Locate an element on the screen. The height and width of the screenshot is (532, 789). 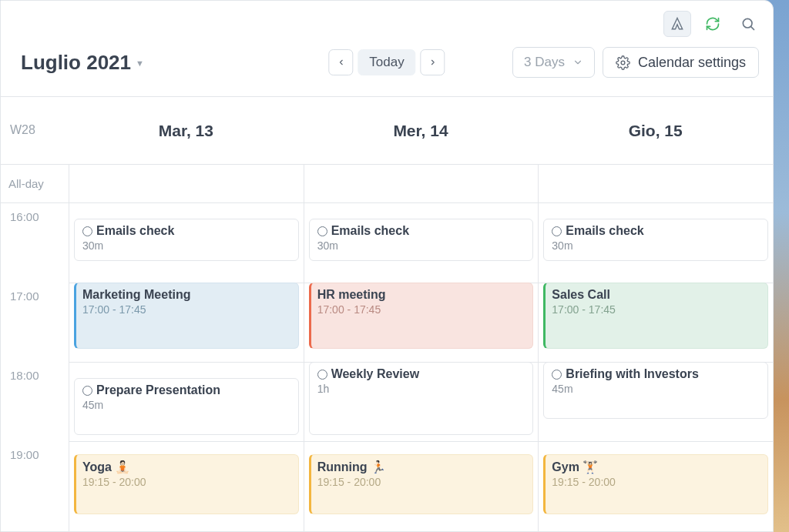
logo-icon is located at coordinates (677, 24).